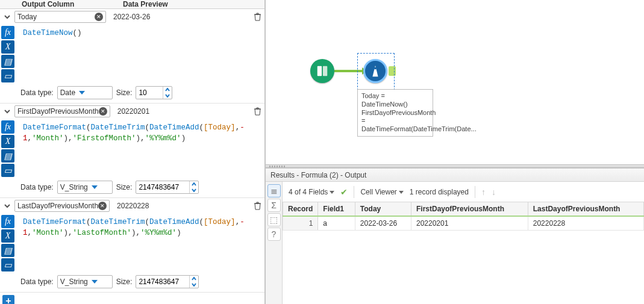  Describe the element at coordinates (133, 246) in the screenshot. I see `formula-block: LastDayofPreviousMonth✕20220228fxX▤▭Date…` at that location.